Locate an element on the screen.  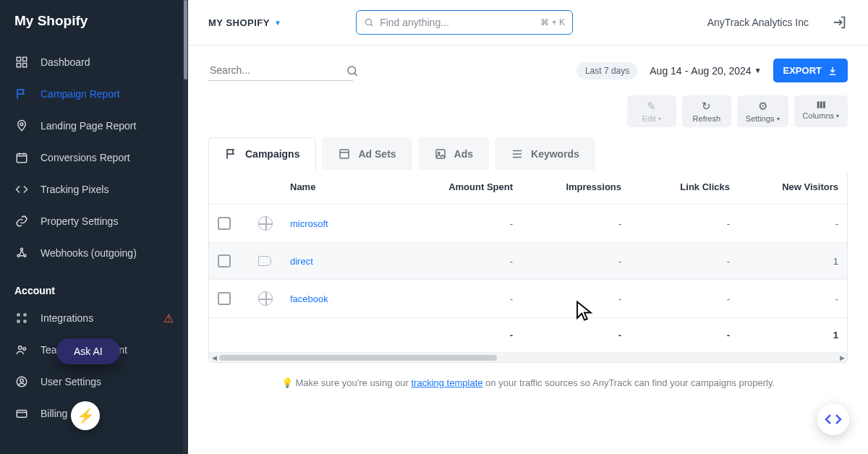
sidebar-scrollbar is located at coordinates (185, 227).